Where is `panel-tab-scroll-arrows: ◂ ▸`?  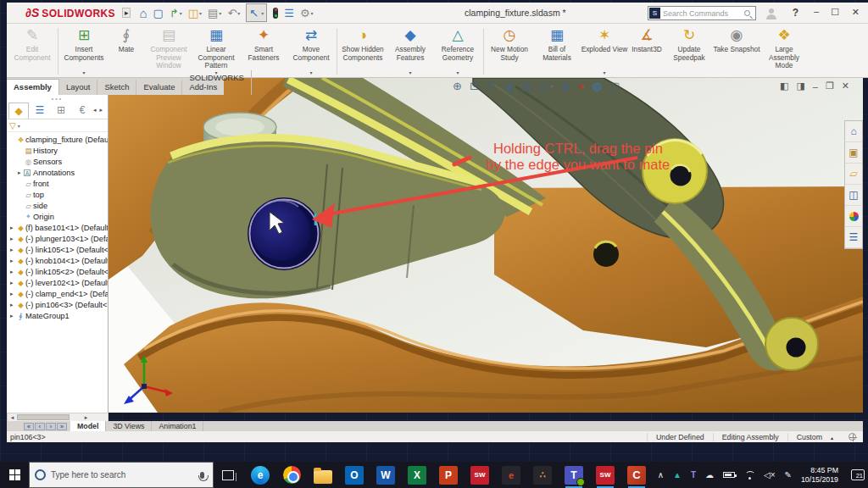
panel-tab-scroll-arrows: ◂ ▸ is located at coordinates (98, 110).